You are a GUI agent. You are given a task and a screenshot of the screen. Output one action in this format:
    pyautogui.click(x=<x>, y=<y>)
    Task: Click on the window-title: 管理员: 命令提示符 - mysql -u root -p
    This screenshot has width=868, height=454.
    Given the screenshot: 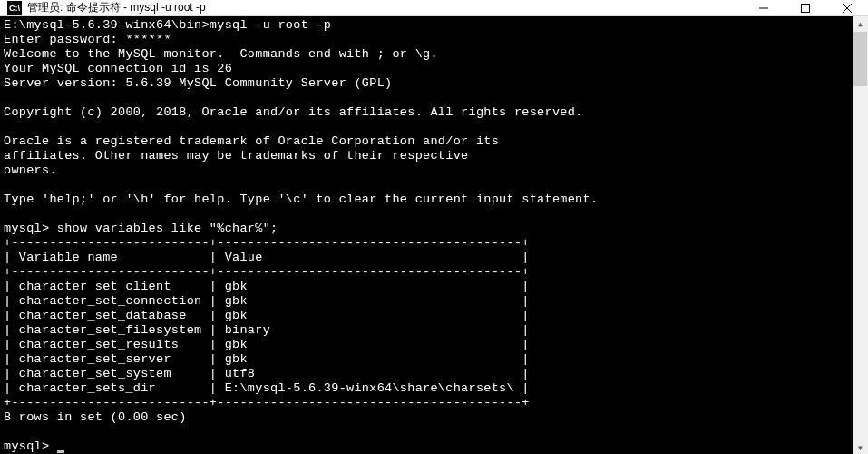 What is the action you would take?
    pyautogui.click(x=385, y=7)
    